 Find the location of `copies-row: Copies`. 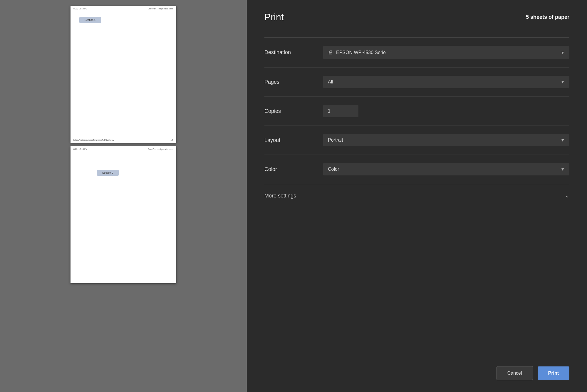

copies-row: Copies is located at coordinates (417, 111).